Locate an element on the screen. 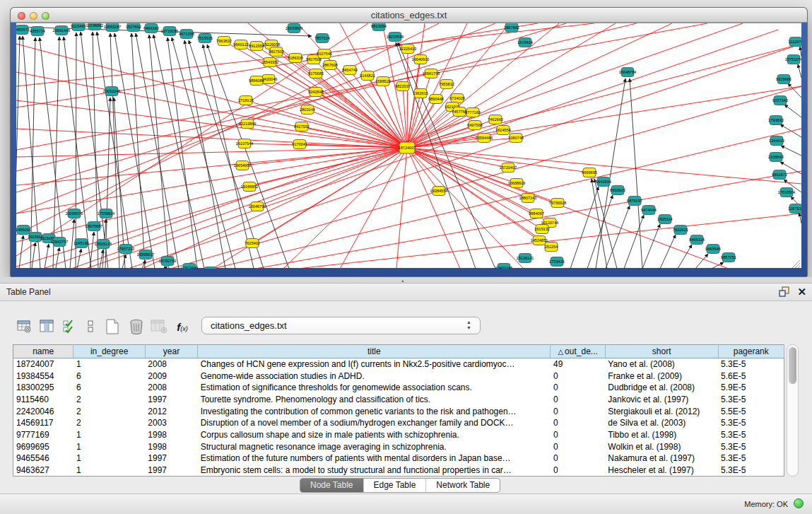 Image resolution: width=812 pixels, height=514 pixels. graph-node: 9857251 is located at coordinates (729, 257).